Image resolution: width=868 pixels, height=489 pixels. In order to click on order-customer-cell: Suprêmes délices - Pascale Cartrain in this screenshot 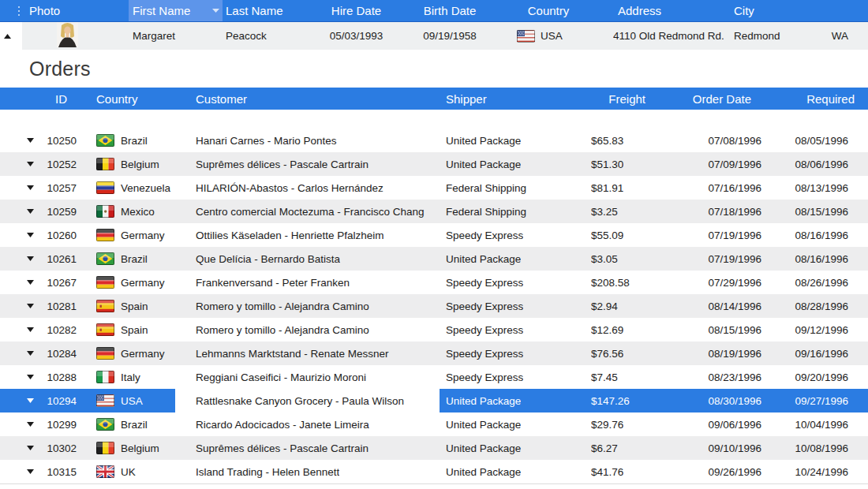, I will do `click(308, 164)`.